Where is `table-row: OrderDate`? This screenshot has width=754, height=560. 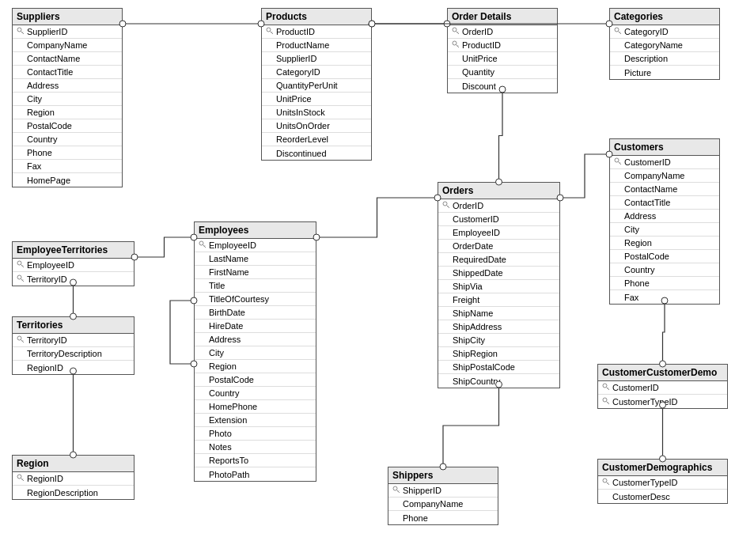
table-row: OrderDate is located at coordinates (498, 247).